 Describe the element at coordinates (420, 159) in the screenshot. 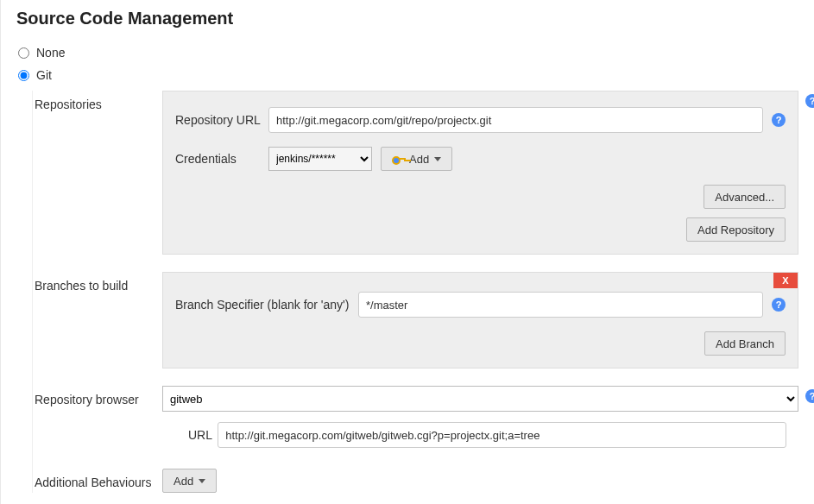

I see `add-credentials-label: Add` at that location.